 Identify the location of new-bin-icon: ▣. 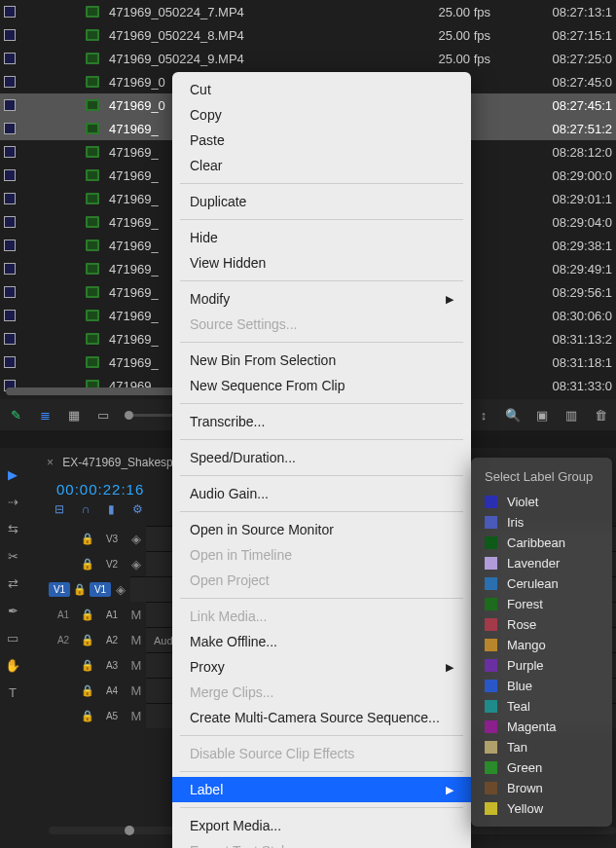
(542, 415).